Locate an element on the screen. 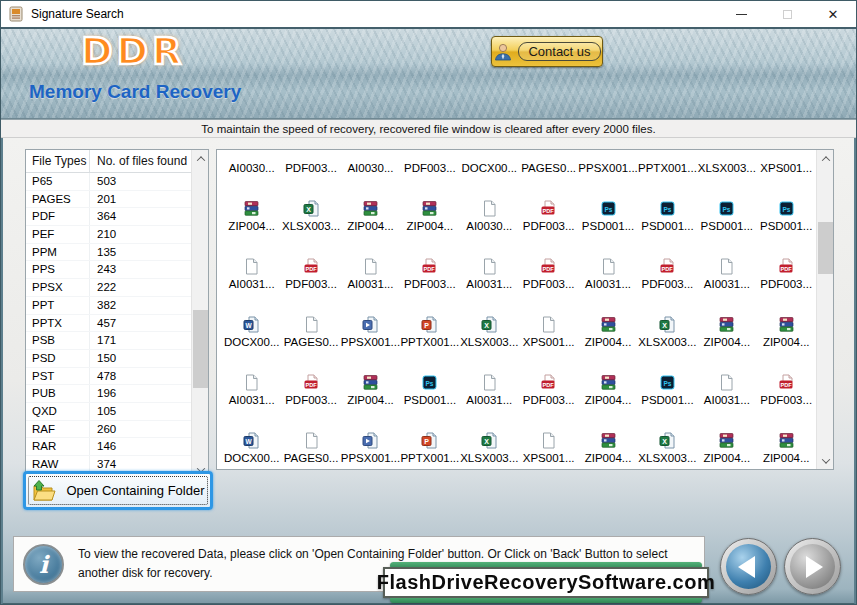 The height and width of the screenshot is (605, 857). file-item-label: AI0031... is located at coordinates (489, 400).